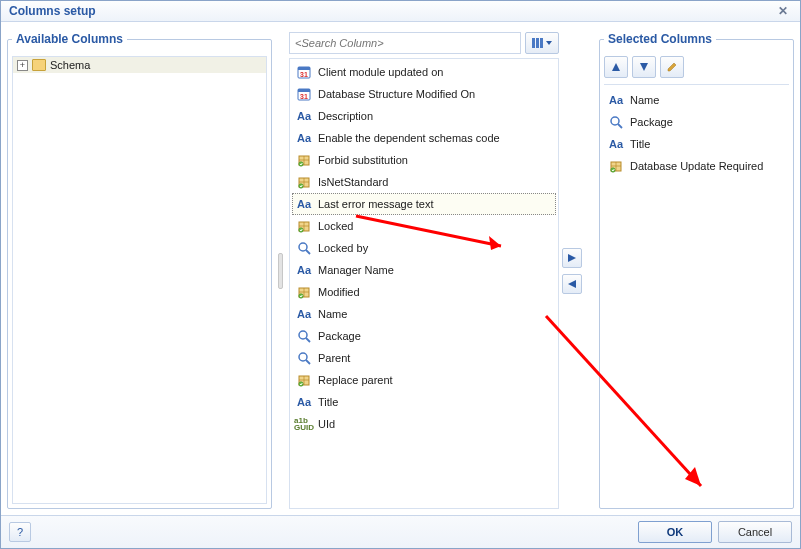  Describe the element at coordinates (696, 70) in the screenshot. I see `selected-toolbar` at that location.